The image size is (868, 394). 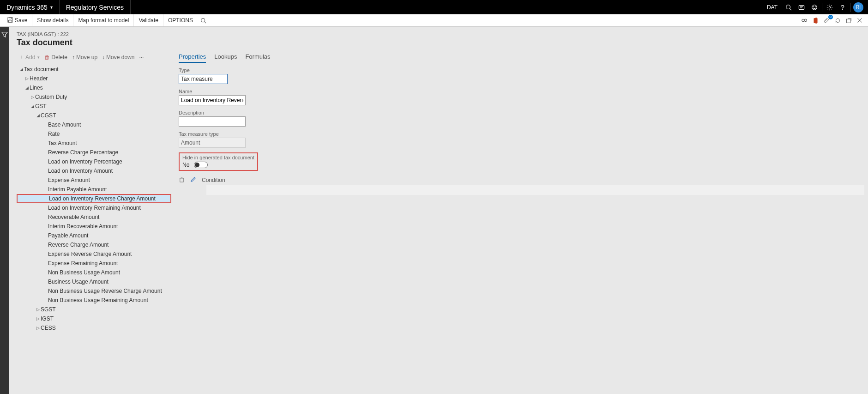 What do you see at coordinates (94, 282) in the screenshot?
I see `tree-node: ▷Business Usage Amount` at bounding box center [94, 282].